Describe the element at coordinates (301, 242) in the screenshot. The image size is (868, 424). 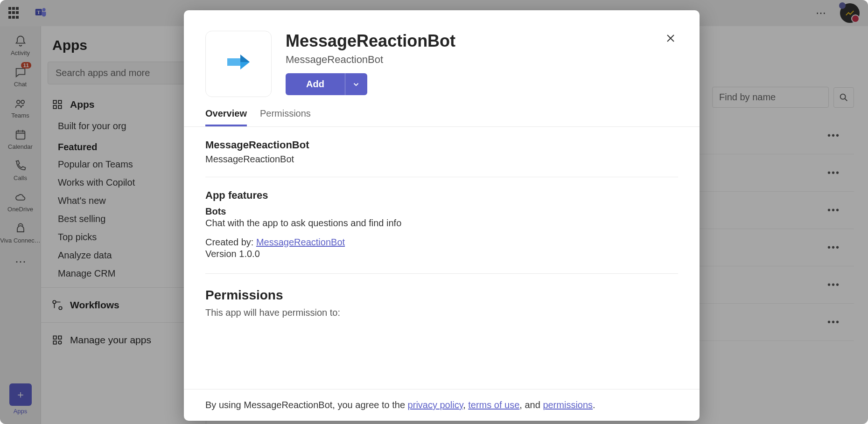
I see `created-by-link: MessageReactionBot` at that location.